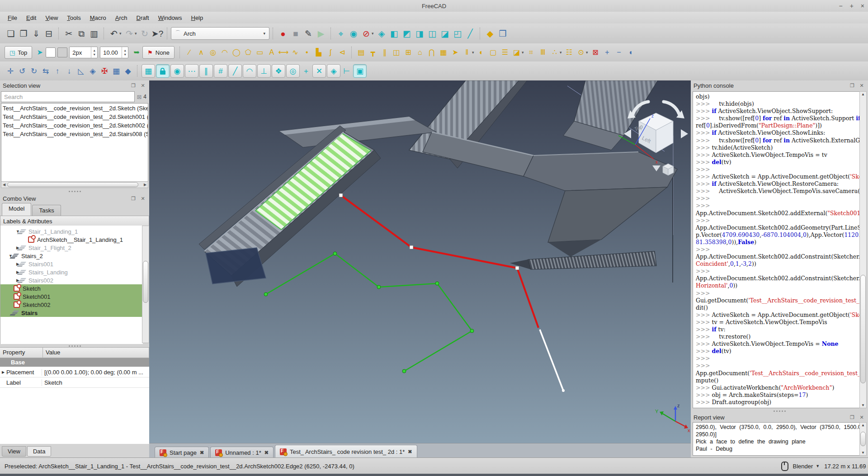  I want to click on draft-edit-icon: ◈, so click(93, 71).